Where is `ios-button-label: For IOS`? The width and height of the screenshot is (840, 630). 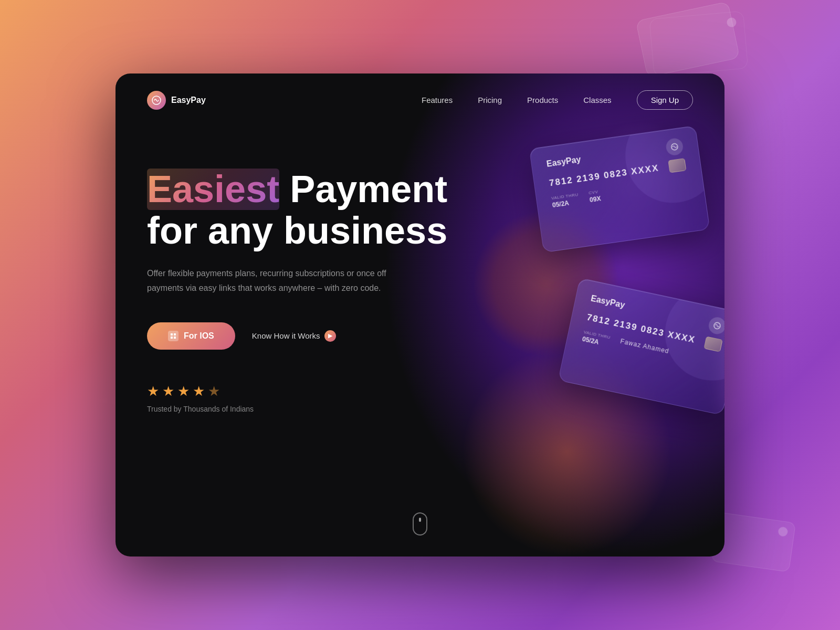 ios-button-label: For IOS is located at coordinates (199, 336).